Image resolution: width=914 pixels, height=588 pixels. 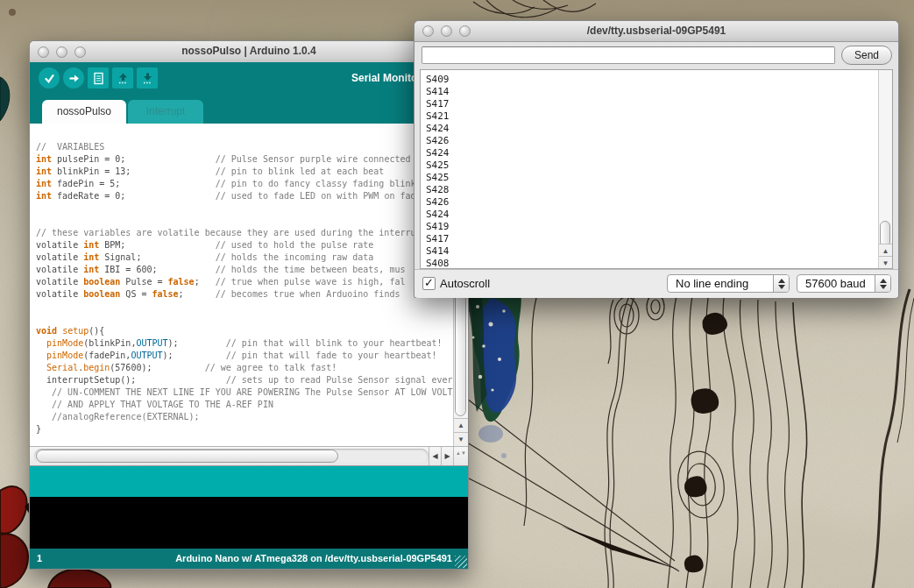 What do you see at coordinates (39, 558) in the screenshot?
I see `line-number: 1` at bounding box center [39, 558].